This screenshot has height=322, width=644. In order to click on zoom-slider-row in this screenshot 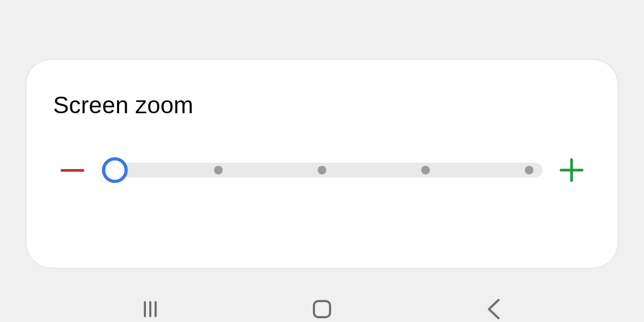, I will do `click(322, 170)`.